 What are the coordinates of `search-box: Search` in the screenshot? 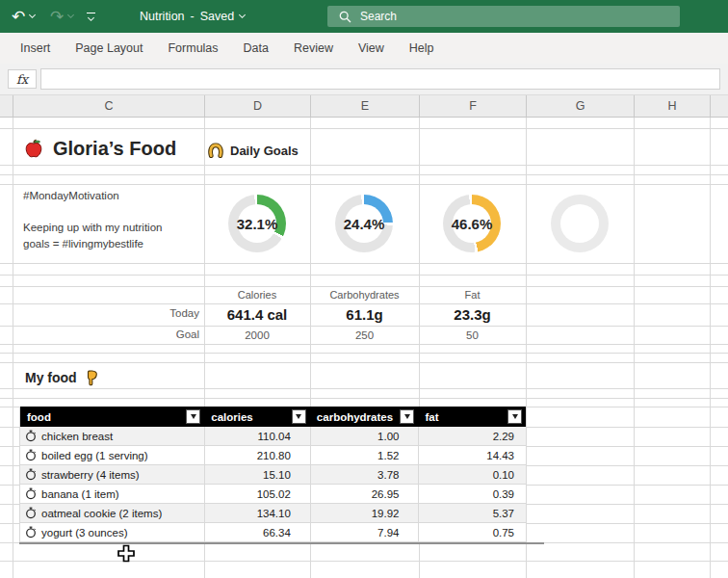 It's located at (504, 16).